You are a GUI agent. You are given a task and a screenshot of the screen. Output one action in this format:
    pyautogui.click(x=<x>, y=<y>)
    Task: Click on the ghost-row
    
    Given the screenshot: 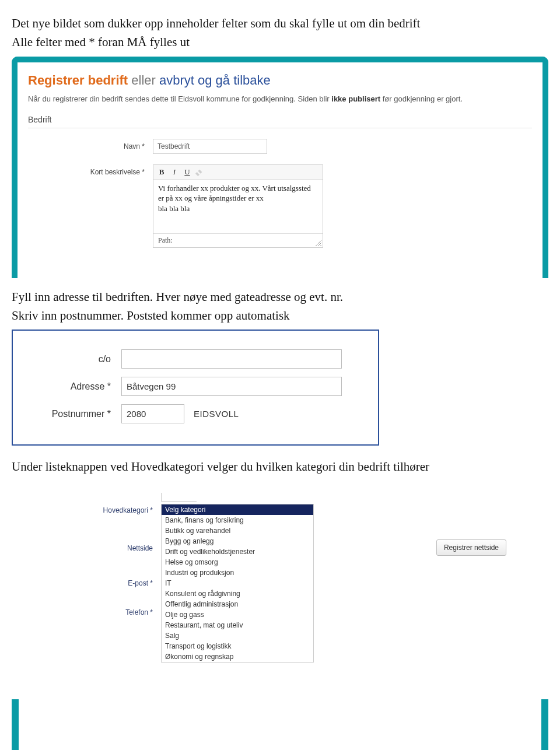 What is the action you would take?
    pyautogui.click(x=280, y=497)
    